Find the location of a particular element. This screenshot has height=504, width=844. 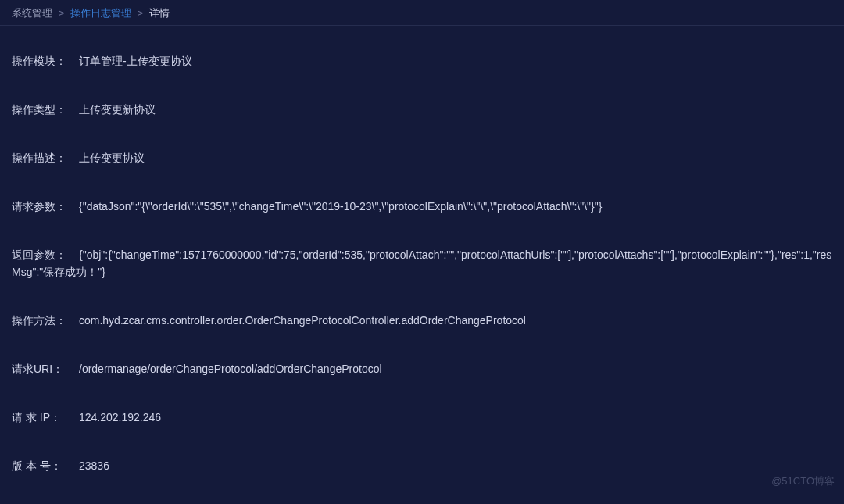

row-uri: 请求URI： /ordermanage/orderChangeProtocol/… is located at coordinates (422, 369).